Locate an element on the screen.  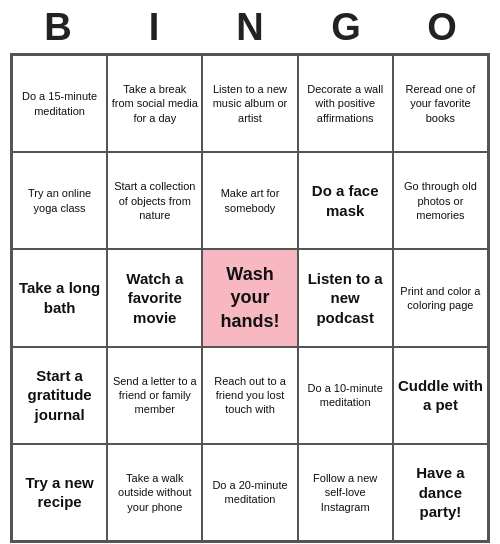
bingo-cell: Start a collection of objects from natur… is located at coordinates (154, 200).